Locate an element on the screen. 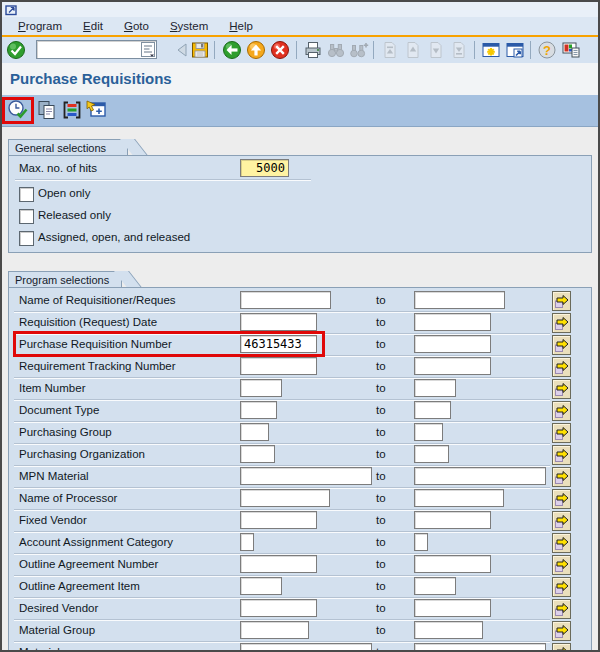 The width and height of the screenshot is (600, 652). enter-button is located at coordinates (16, 50).